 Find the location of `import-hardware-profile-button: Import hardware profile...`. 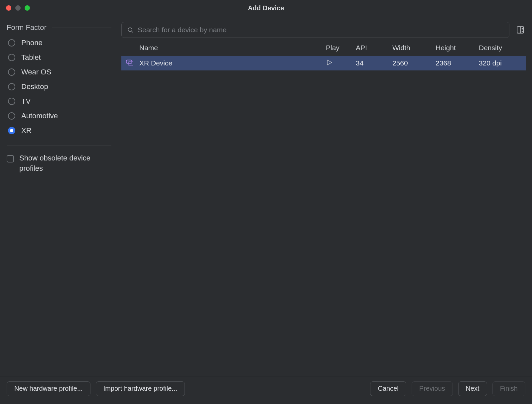

import-hardware-profile-button: Import hardware profile... is located at coordinates (140, 389).